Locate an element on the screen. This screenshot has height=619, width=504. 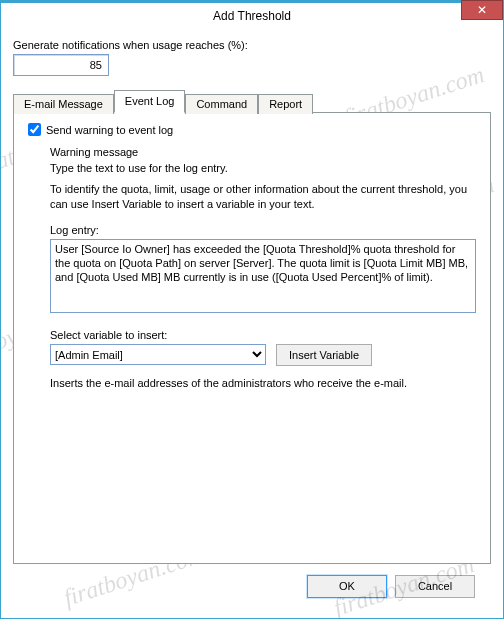
log-entry-label: Log entry: is located at coordinates (263, 230).